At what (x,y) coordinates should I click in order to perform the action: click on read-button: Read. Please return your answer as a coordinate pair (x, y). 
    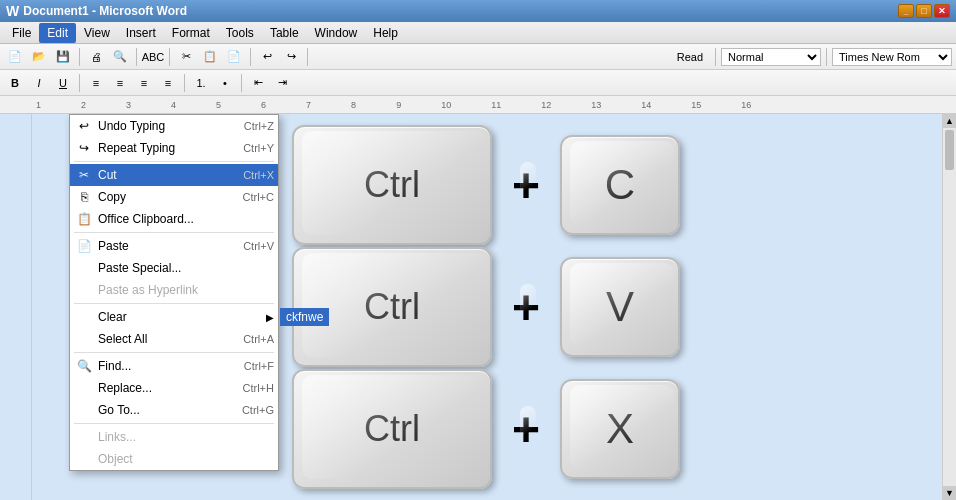
    Looking at the image, I should click on (690, 57).